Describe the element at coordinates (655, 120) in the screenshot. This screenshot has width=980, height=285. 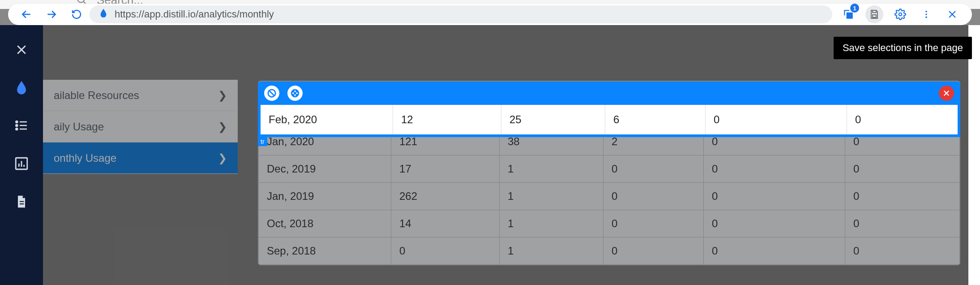
I see `selected-cell: 6` at that location.